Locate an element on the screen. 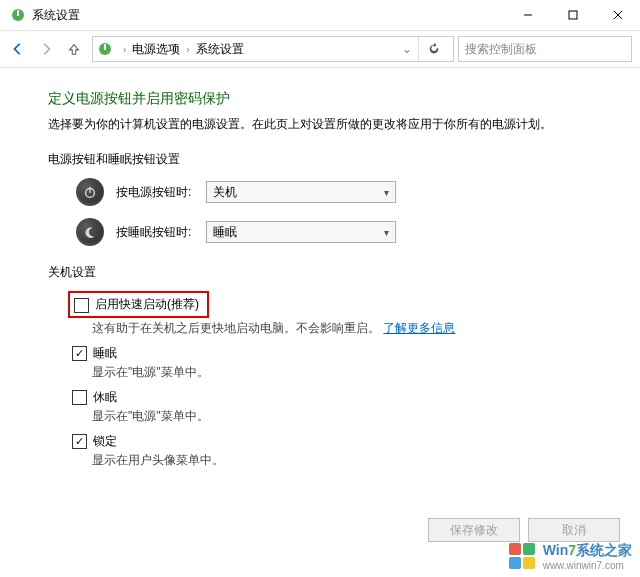 The width and height of the screenshot is (640, 577). sleep-button-value: 睡眠 is located at coordinates (225, 232).